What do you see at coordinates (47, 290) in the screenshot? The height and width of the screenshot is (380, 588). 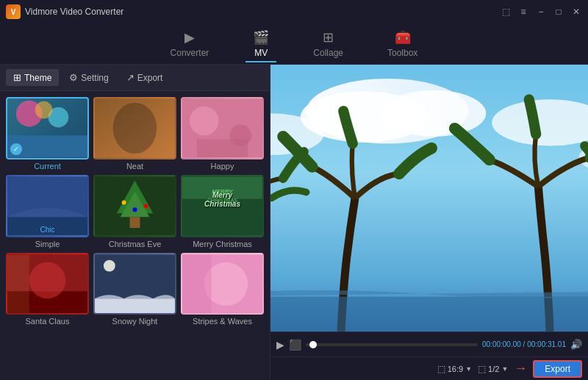 I see `theme-santa-claus: Santa Claus` at bounding box center [47, 290].